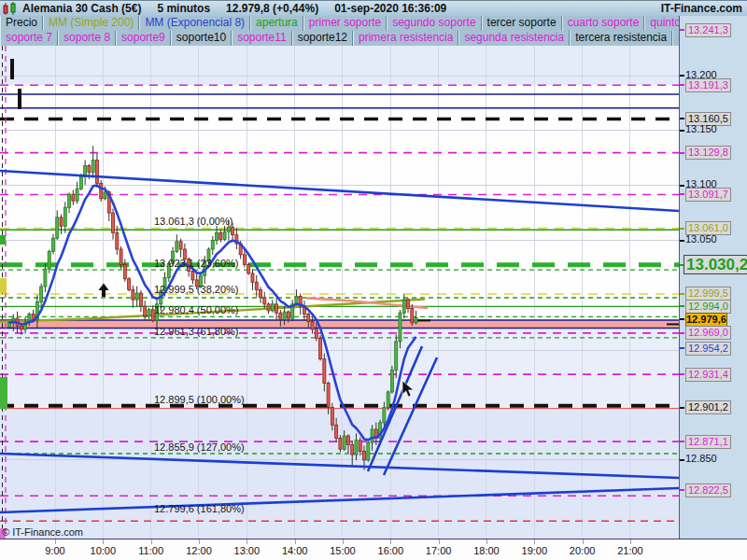  Describe the element at coordinates (486, 551) in the screenshot. I see `time-label-18-00: 18:00` at that location.